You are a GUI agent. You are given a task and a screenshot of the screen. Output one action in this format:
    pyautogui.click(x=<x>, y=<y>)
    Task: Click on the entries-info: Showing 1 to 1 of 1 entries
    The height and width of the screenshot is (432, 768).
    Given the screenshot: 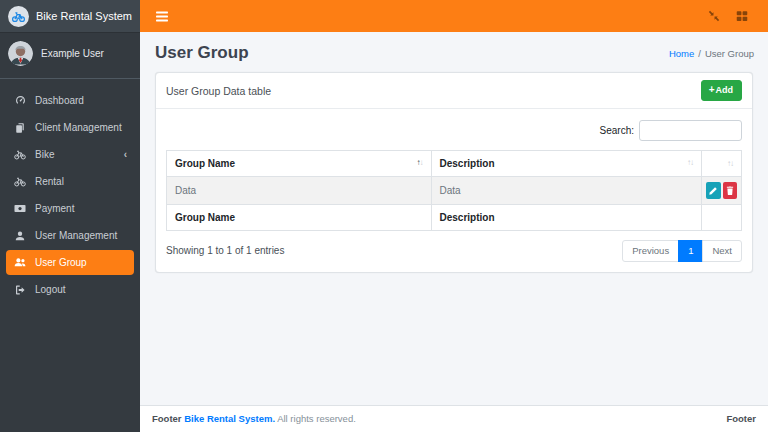 What is the action you would take?
    pyautogui.click(x=225, y=250)
    